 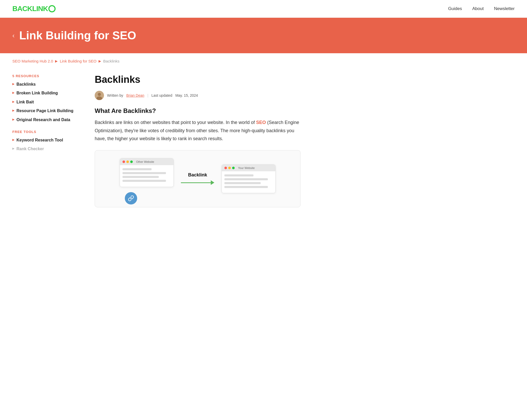 What do you see at coordinates (34, 9) in the screenshot?
I see `site-logo: BACKLINK` at bounding box center [34, 9].